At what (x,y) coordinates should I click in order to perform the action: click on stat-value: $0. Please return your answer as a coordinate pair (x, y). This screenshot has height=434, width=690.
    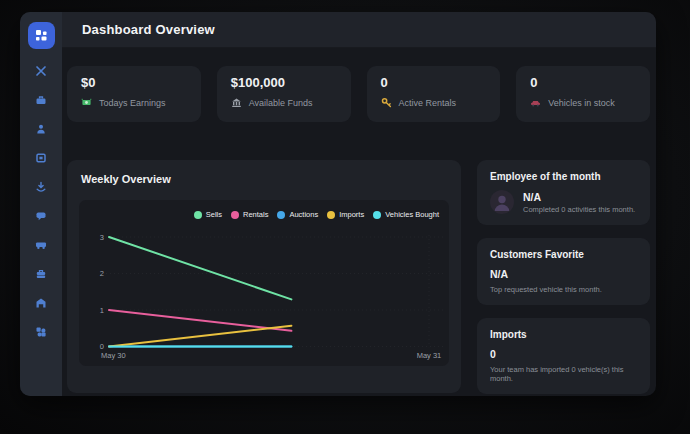
    Looking at the image, I should click on (134, 82).